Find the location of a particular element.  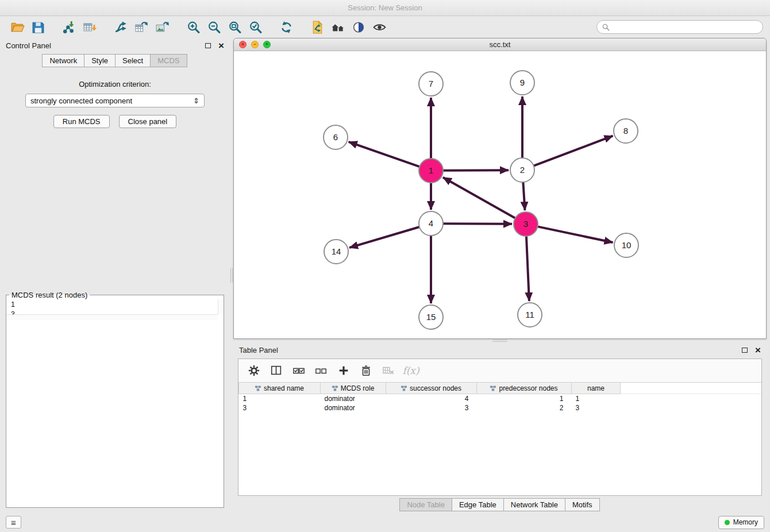

zoom-selected-icon is located at coordinates (255, 28).